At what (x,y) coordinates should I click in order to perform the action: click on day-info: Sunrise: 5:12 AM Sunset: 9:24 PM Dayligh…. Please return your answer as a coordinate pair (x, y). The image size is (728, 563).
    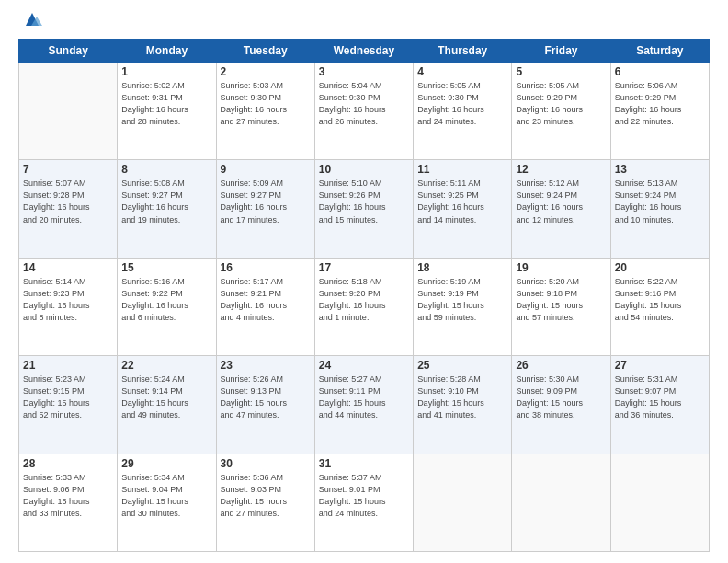
    Looking at the image, I should click on (561, 201).